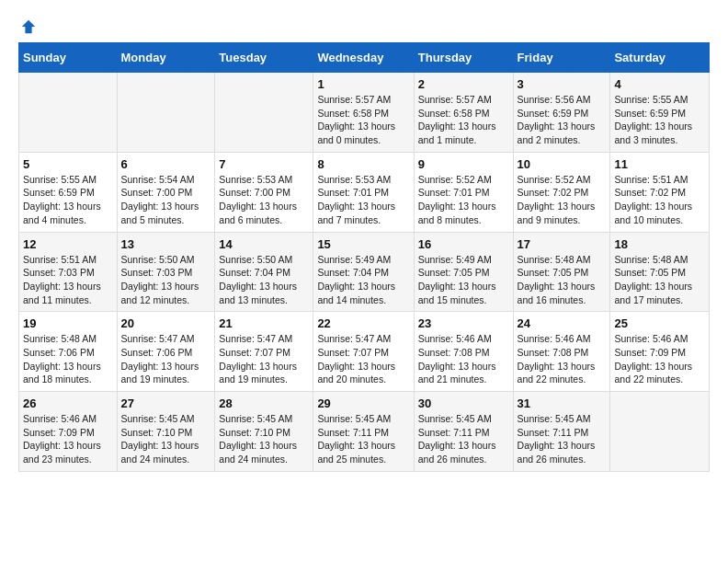 The height and width of the screenshot is (563, 728). I want to click on day-info: Sunrise: 5:49 AM Sunset: 7:04 PM Dayligh…, so click(363, 280).